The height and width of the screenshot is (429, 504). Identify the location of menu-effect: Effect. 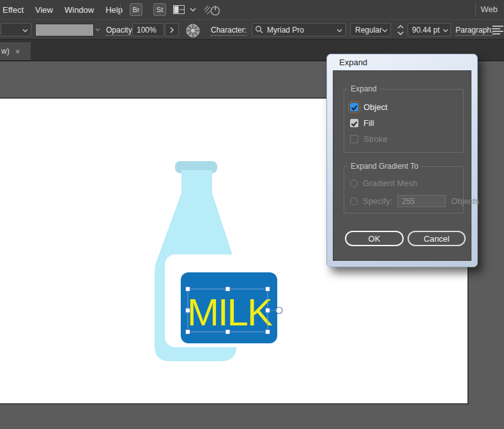
(13, 10).